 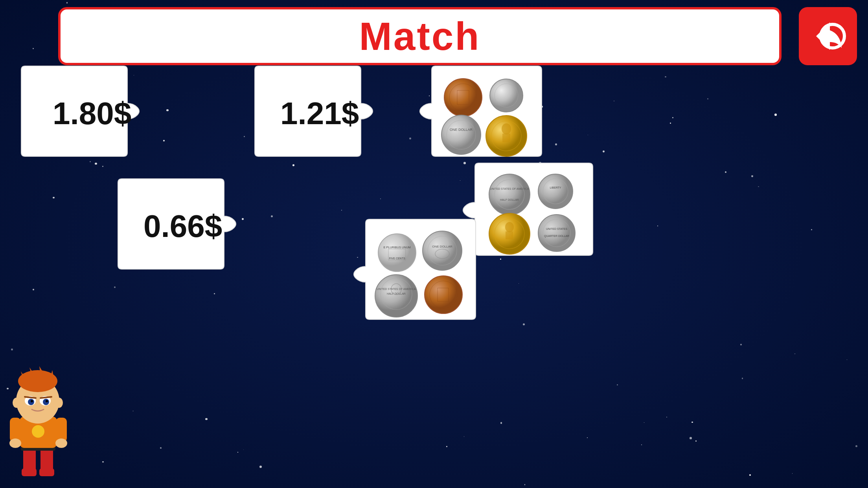 I want to click on title-box: Match, so click(x=420, y=36).